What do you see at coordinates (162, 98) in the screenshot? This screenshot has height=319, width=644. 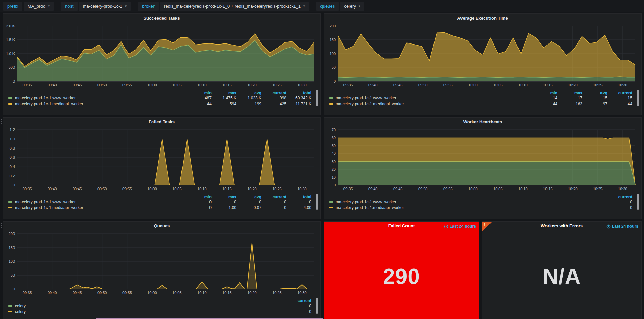 I see `graph-legend: minmaxavgcurrenttotalma-celery-prod-1c-1…` at bounding box center [162, 98].